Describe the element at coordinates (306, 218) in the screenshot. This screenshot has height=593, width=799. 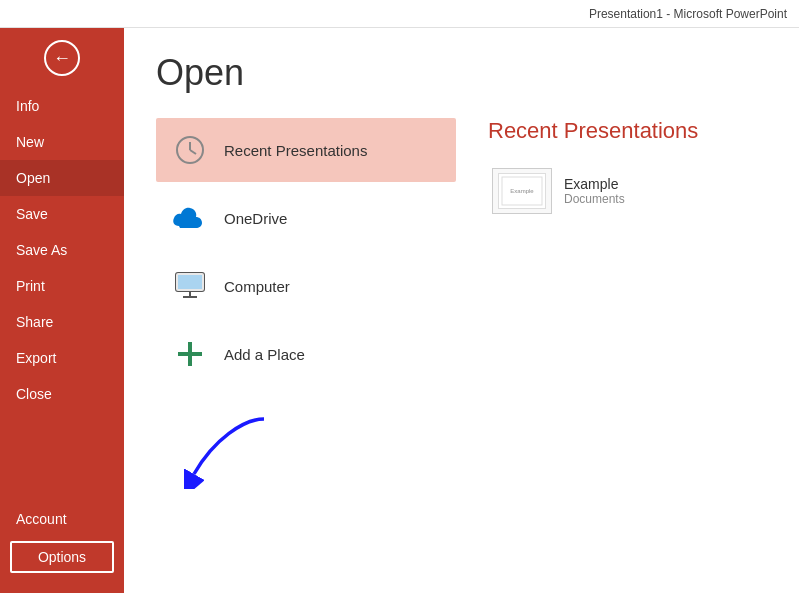
I see `place-item-onedrive: OneDrive` at that location.